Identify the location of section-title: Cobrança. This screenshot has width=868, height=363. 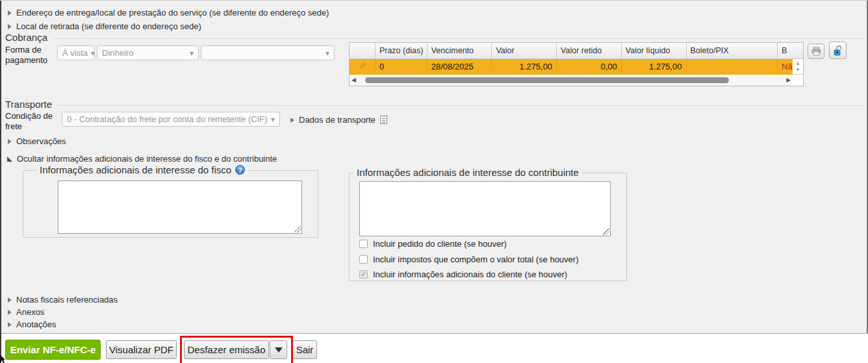
(26, 38).